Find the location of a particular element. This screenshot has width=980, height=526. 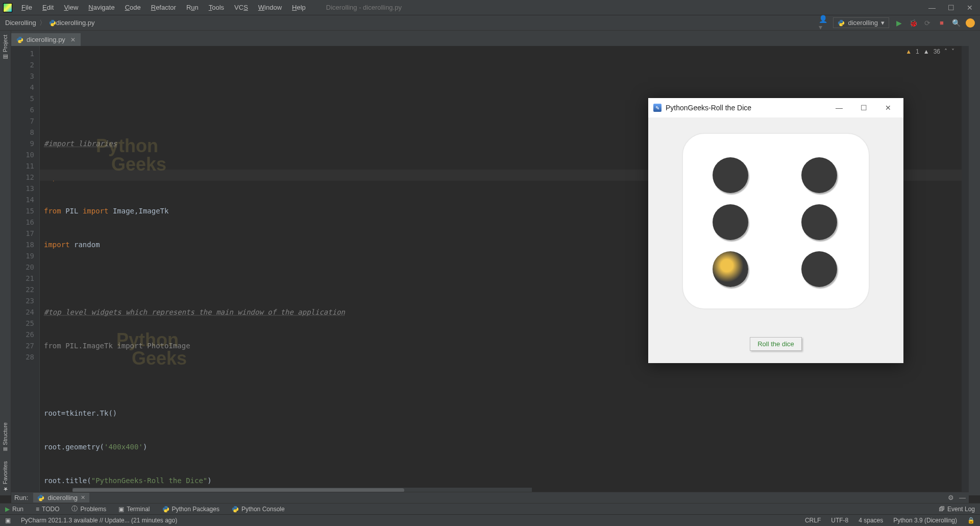

toolwindow-favorites: ★ Favorites is located at coordinates (5, 477).